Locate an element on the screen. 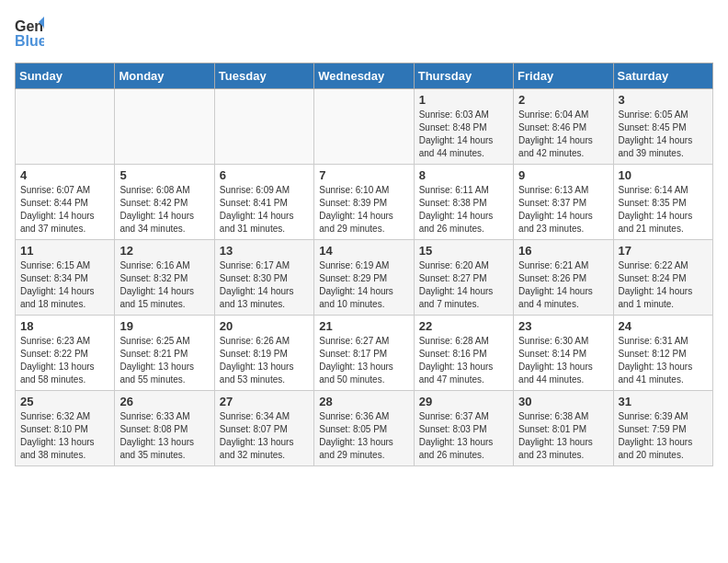 The height and width of the screenshot is (563, 728). day-header-sunday: Sunday is located at coordinates (65, 76).